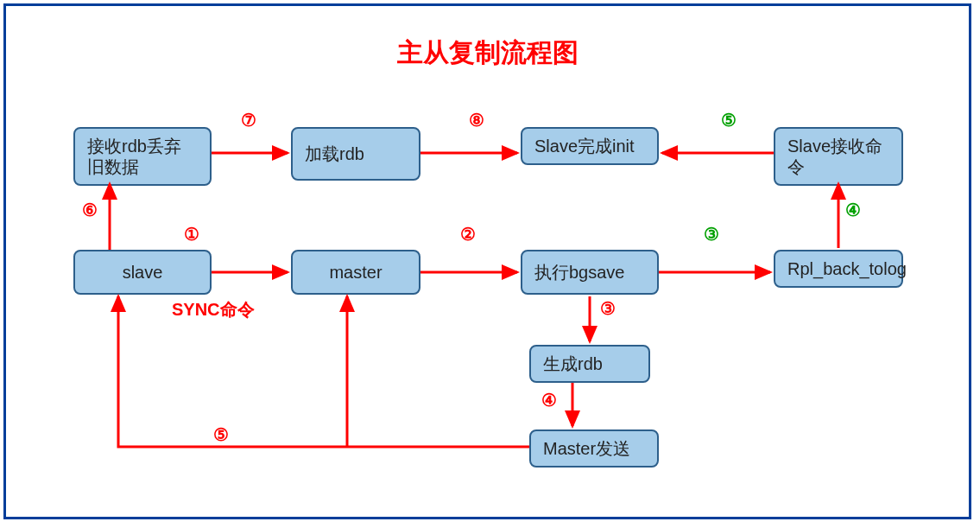 Image resolution: width=980 pixels, height=528 pixels. I want to click on label-1: ①, so click(192, 234).